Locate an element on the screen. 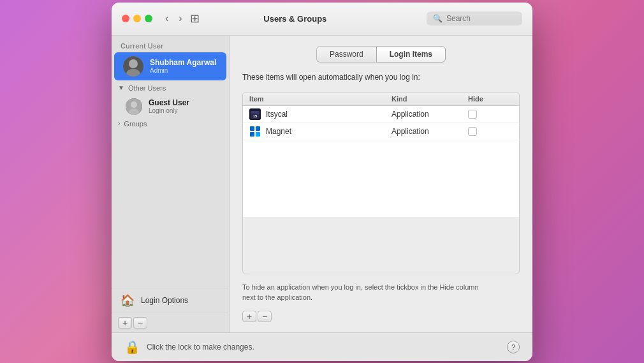  col-hide: Hide is located at coordinates (484, 99).